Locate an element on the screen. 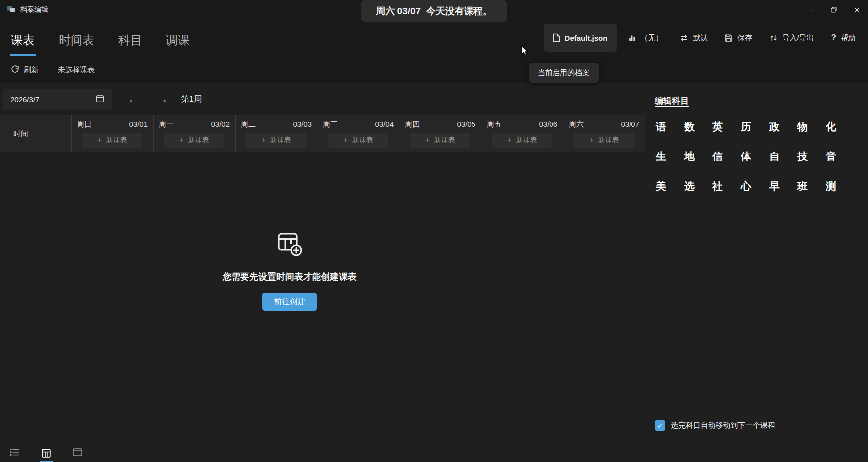 The width and height of the screenshot is (868, 462). day-name: 周六 is located at coordinates (576, 124).